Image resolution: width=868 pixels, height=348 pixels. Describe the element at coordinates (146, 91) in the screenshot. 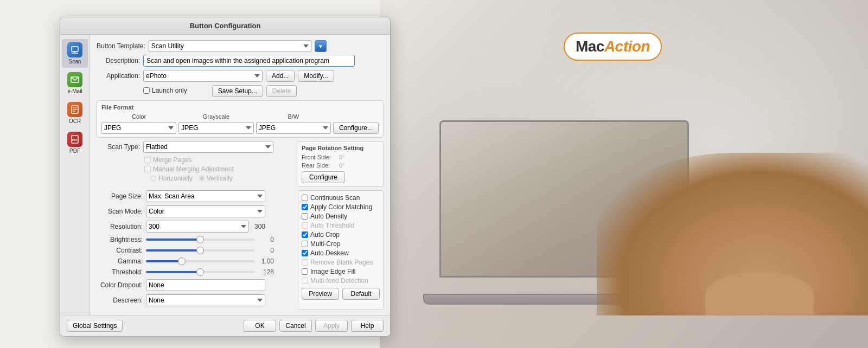

I see `launch-only-checkbox` at that location.